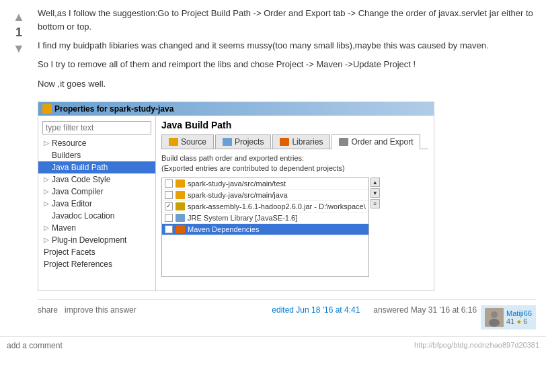  What do you see at coordinates (243, 141) in the screenshot?
I see `tab-projects: Projects` at bounding box center [243, 141].